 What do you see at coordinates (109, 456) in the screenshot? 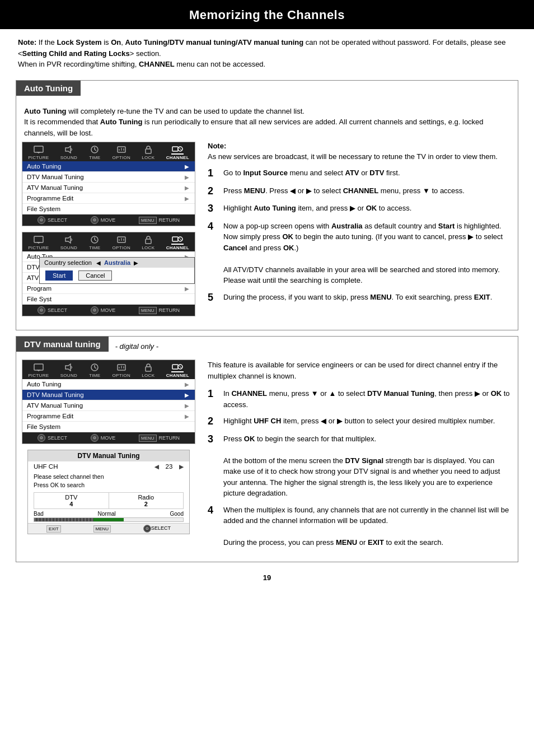
I see `dtv-sub-title: DTV Manual Tuning` at bounding box center [109, 456].